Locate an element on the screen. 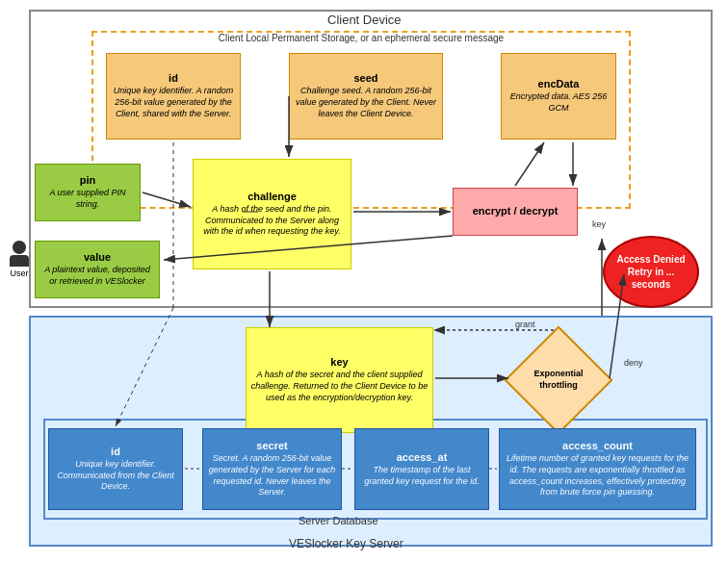 This screenshot has width=728, height=588. id-client-box: id Unique key identifier. A random 256-b… is located at coordinates (173, 96).